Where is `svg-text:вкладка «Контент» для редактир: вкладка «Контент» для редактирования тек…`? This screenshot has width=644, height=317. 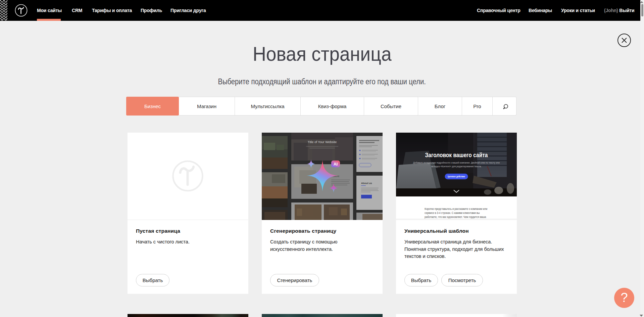
svg-text:вкладка «Контент» для редактир: вкладка «Контент» для редактирования тек… is located at coordinates (456, 167).